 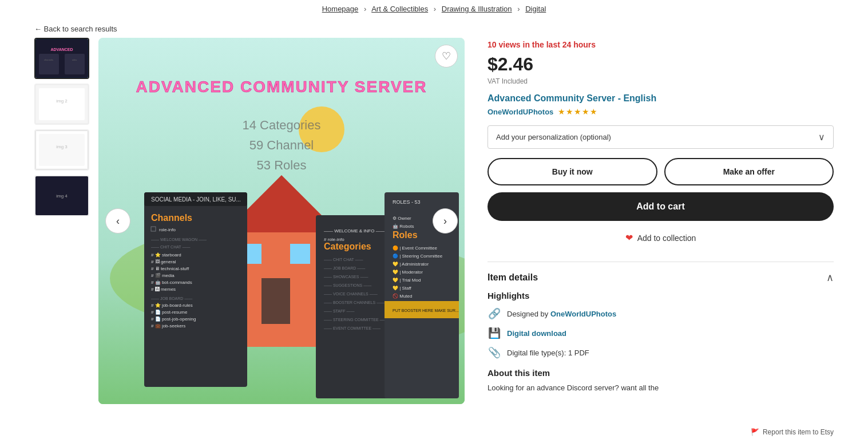 I want to click on paperclip-icon: 📎, so click(x=494, y=353).